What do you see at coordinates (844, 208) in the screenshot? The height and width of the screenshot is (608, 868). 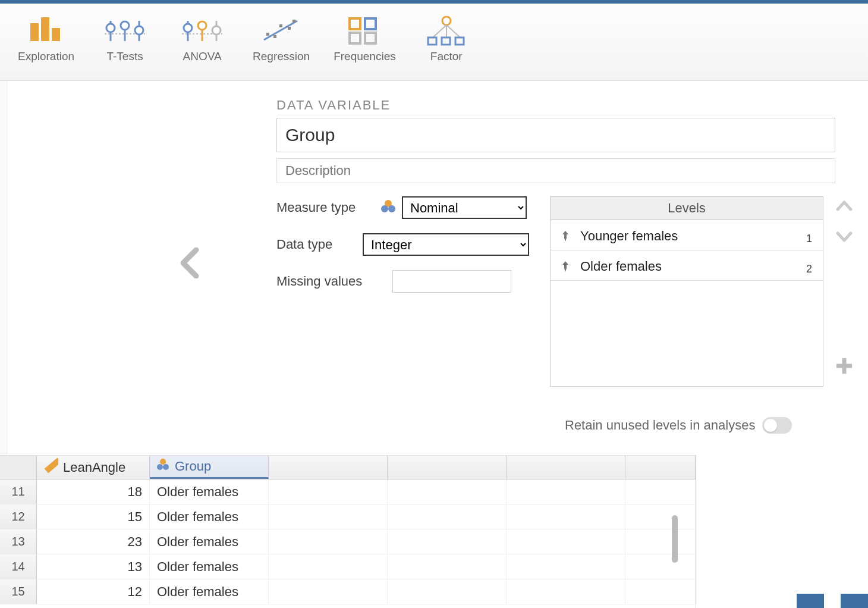 I see `level-move-up-button` at bounding box center [844, 208].